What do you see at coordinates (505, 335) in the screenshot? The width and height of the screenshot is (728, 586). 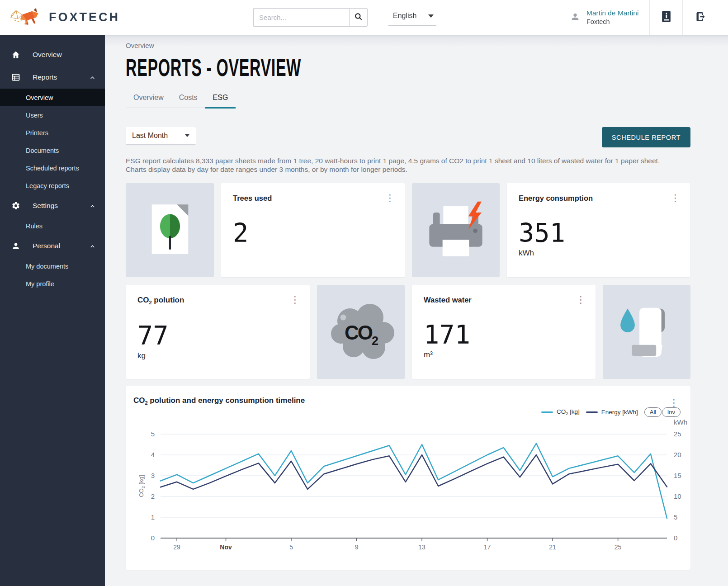 I see `water-value: 171` at bounding box center [505, 335].